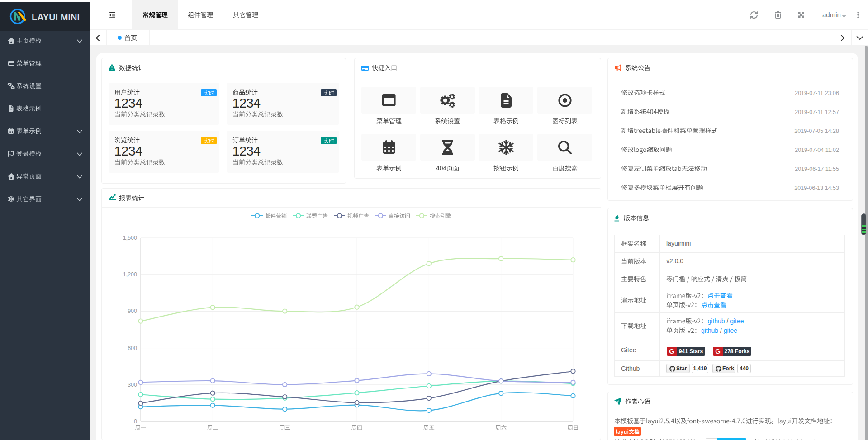 This screenshot has width=868, height=440. I want to click on svg-text: 900, so click(132, 311).